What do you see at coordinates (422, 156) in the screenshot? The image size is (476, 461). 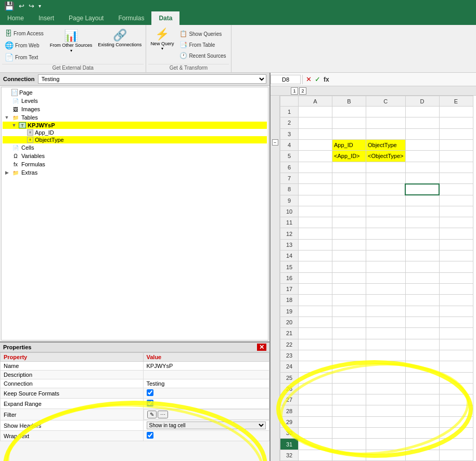 I see `cell-r5-c3` at bounding box center [422, 156].